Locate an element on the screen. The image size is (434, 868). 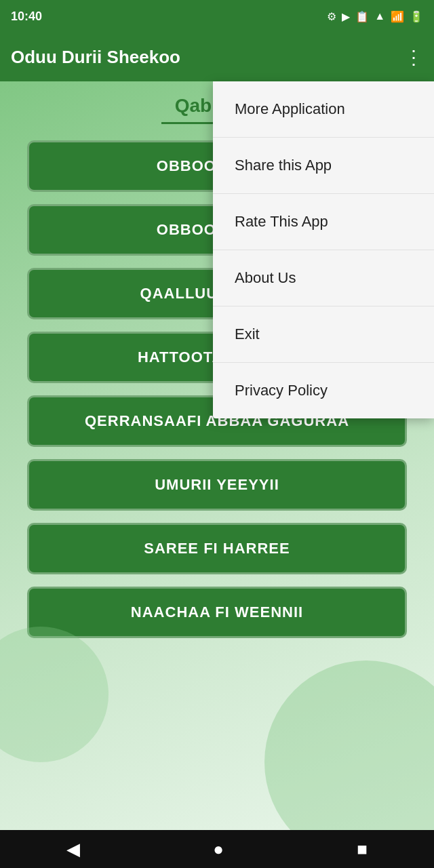
dropdown-item-rate-app: Rate This App is located at coordinates (323, 222).